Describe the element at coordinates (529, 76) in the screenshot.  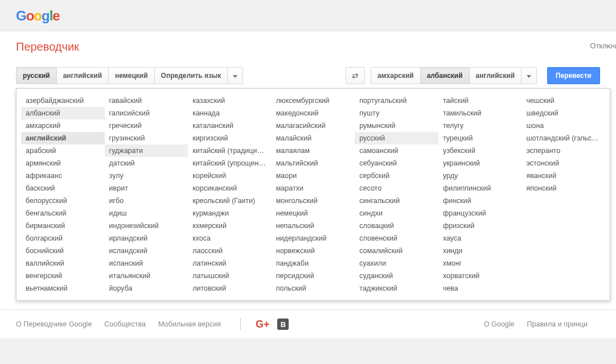
I see `target-lang-dropdown-button` at that location.